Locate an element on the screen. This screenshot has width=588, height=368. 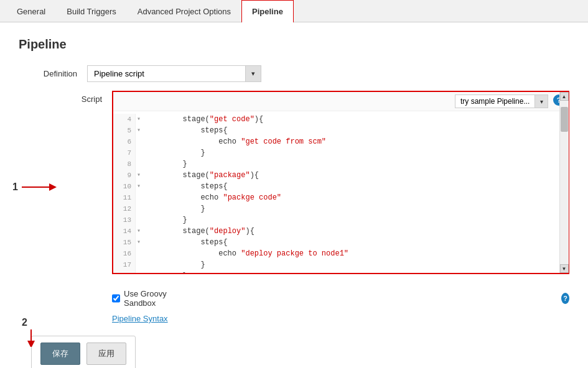
definition-select: Pipeline script Pipeline script from SCM is located at coordinates (174, 73).